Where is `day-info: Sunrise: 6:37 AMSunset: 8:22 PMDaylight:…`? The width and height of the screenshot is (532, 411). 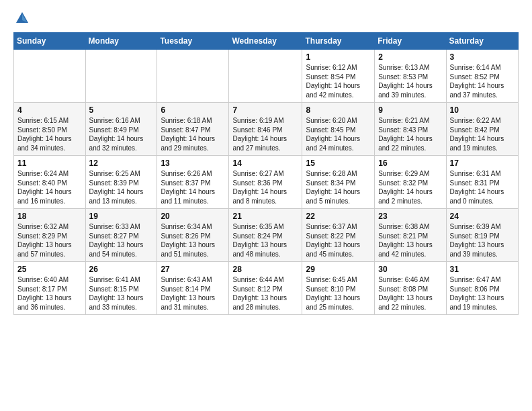
day-info: Sunrise: 6:37 AMSunset: 8:22 PMDaylight:… is located at coordinates (339, 240).